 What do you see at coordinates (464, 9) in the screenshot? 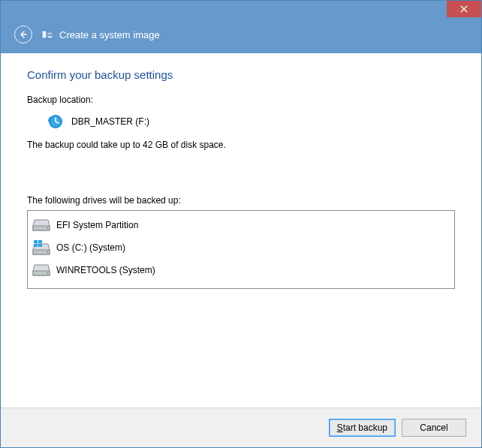
I see `close-icon` at bounding box center [464, 9].